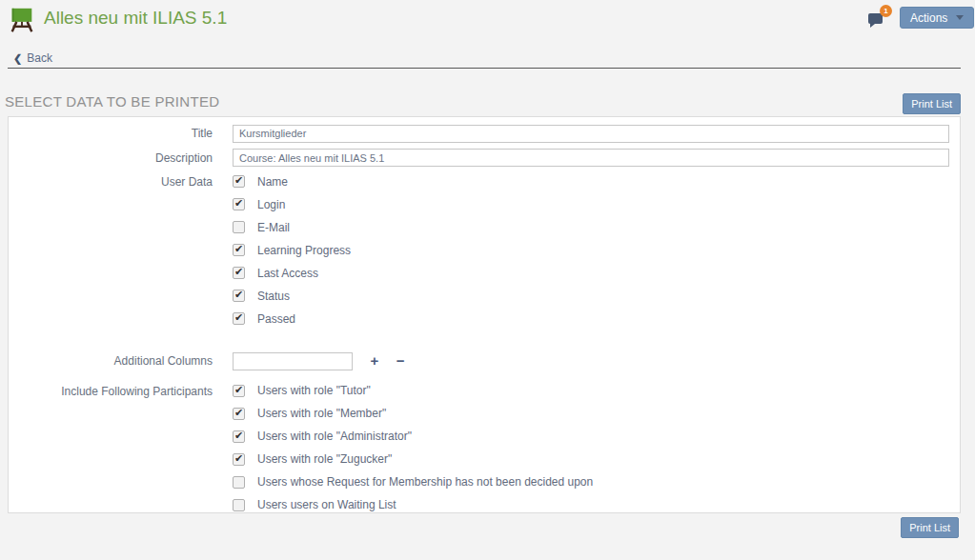 Image resolution: width=975 pixels, height=560 pixels. I want to click on course-icon, so click(22, 20).